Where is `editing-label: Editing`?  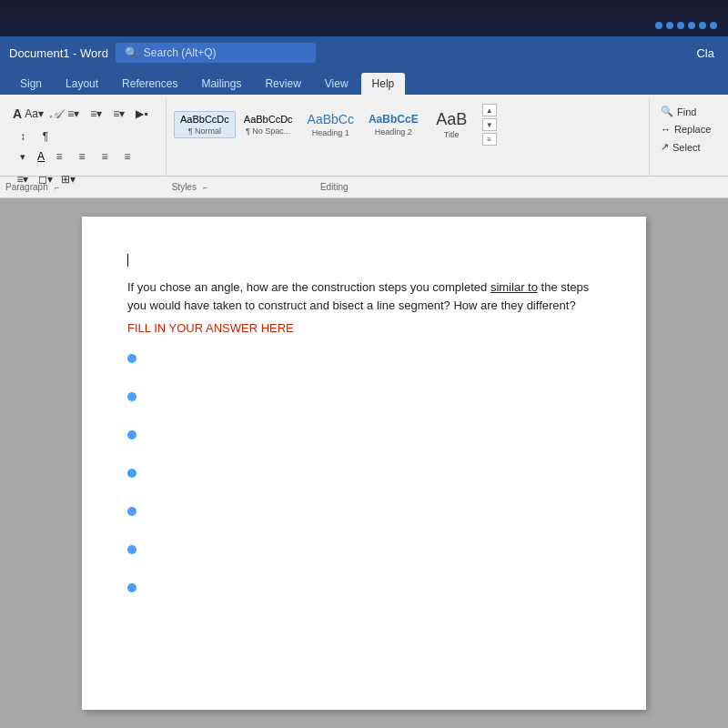
editing-label: Editing is located at coordinates (335, 187).